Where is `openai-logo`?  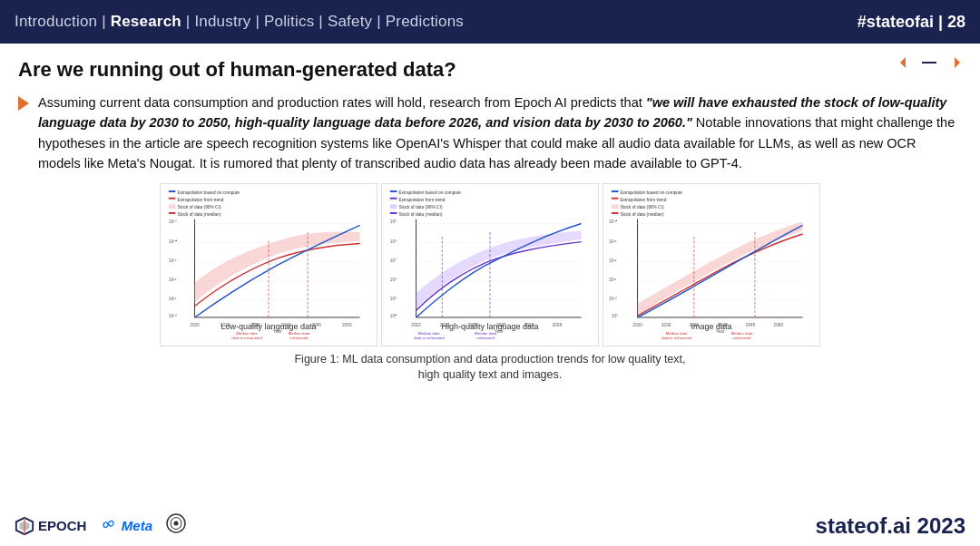
openai-logo is located at coordinates (176, 526).